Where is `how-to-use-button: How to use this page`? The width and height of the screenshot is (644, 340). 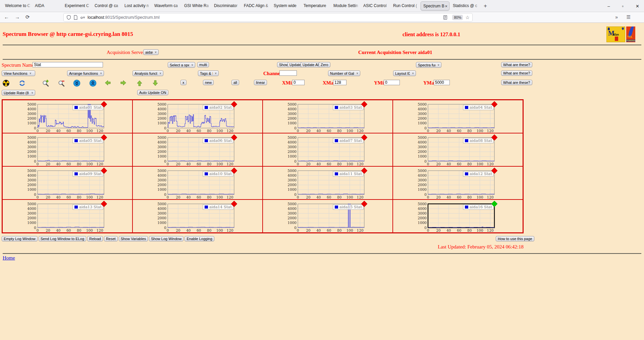 how-to-use-button: How to use this page is located at coordinates (515, 239).